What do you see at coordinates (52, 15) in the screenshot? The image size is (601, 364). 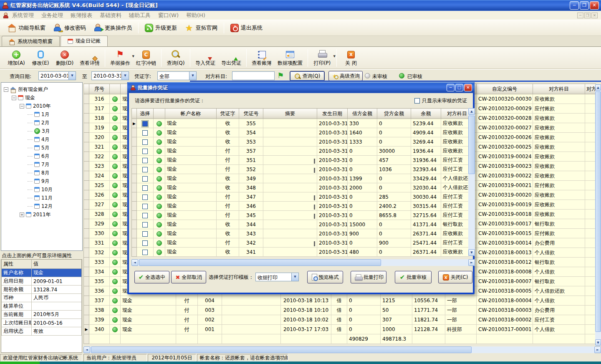 I see `menu-item-1: 业务处理` at bounding box center [52, 15].